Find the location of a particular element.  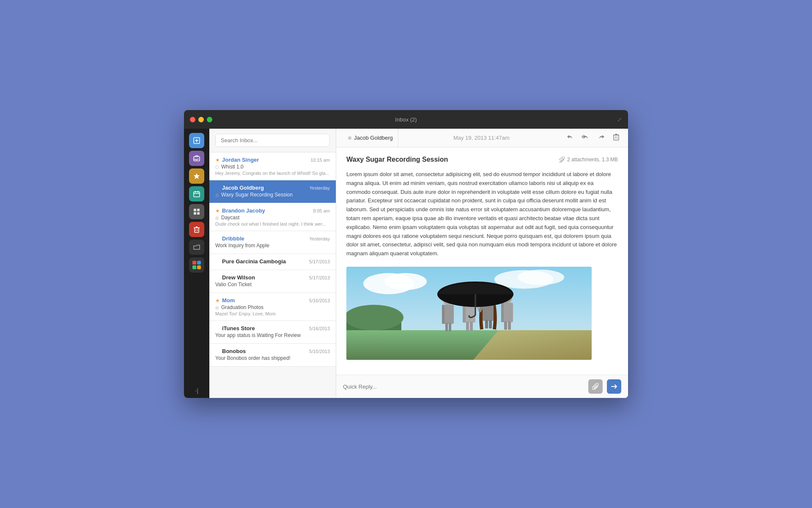

subject-line: Valio Con Ticket is located at coordinates (233, 284).